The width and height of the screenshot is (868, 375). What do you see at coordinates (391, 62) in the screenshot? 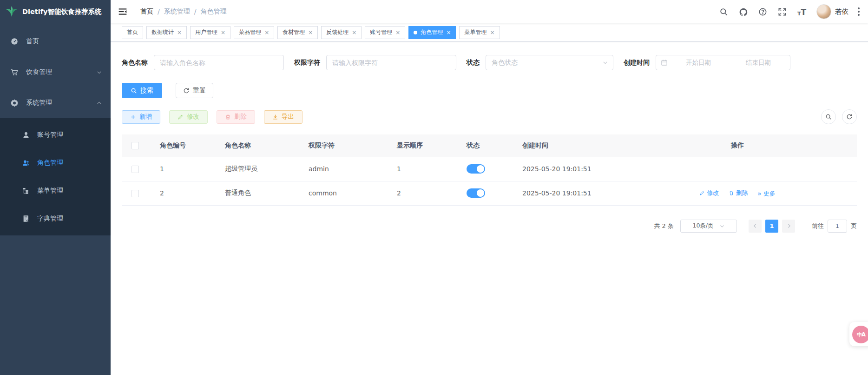
I see `perm-key-input` at bounding box center [391, 62].